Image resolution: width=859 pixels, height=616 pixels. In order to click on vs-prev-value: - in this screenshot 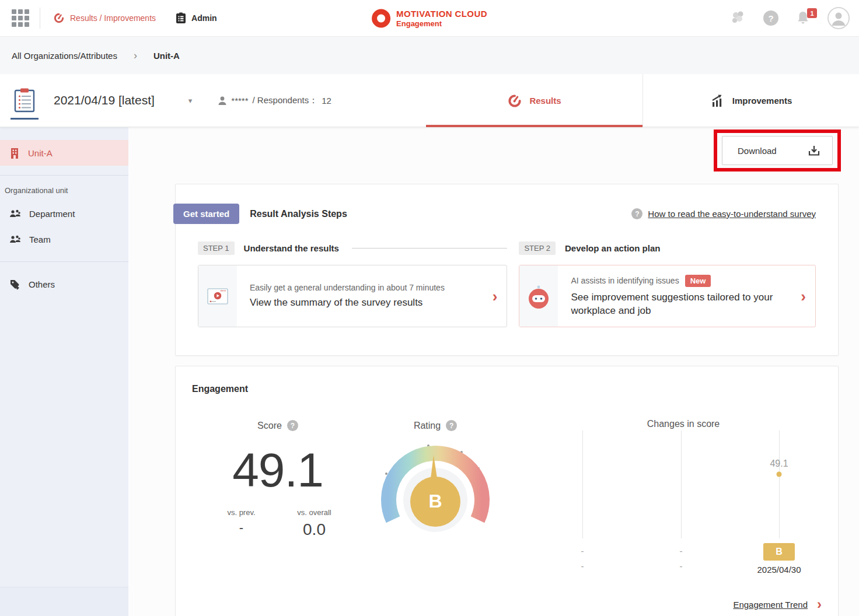, I will do `click(242, 528)`.